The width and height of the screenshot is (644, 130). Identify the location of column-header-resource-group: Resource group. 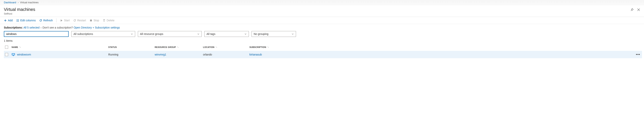
(179, 47).